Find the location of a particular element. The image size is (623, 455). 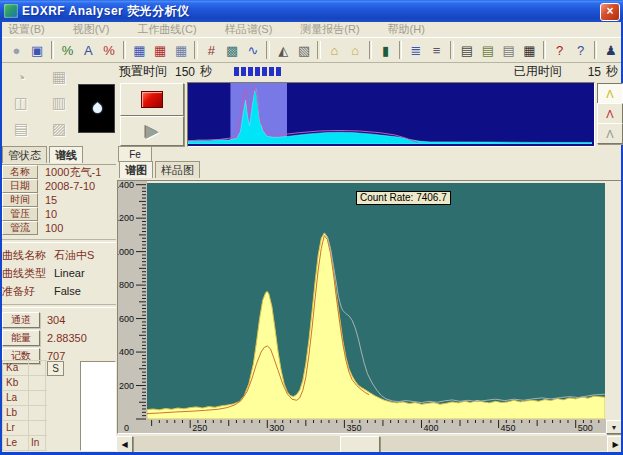

close-button: × is located at coordinates (610, 12).